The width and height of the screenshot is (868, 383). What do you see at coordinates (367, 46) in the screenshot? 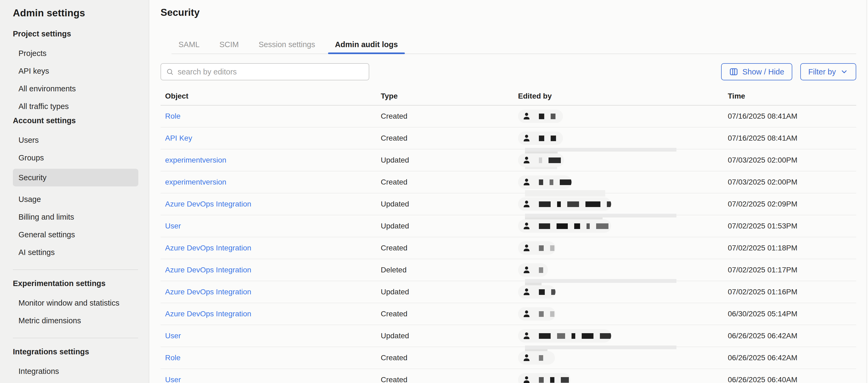
I see `tab-admin-audit-logs: Admin audit logs` at bounding box center [367, 46].